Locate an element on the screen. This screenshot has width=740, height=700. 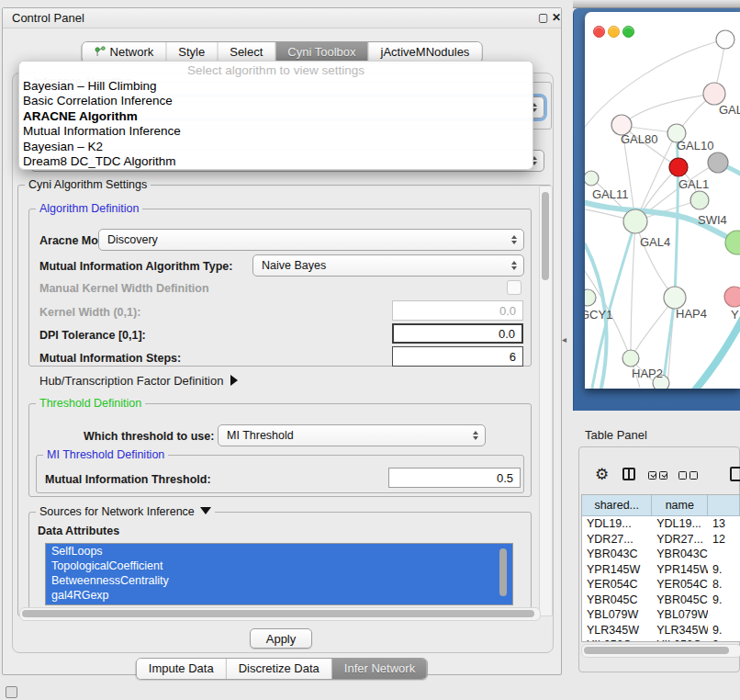
desktop-window-top-edge is located at coordinates (656, 4).